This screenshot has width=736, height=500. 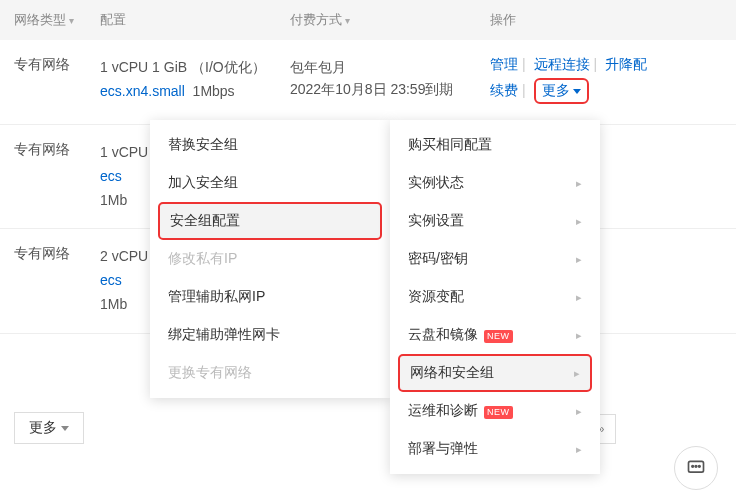 I want to click on cell-actions: 管理| 远程连接| 升降配 续费| 更多, so click(x=613, y=82).